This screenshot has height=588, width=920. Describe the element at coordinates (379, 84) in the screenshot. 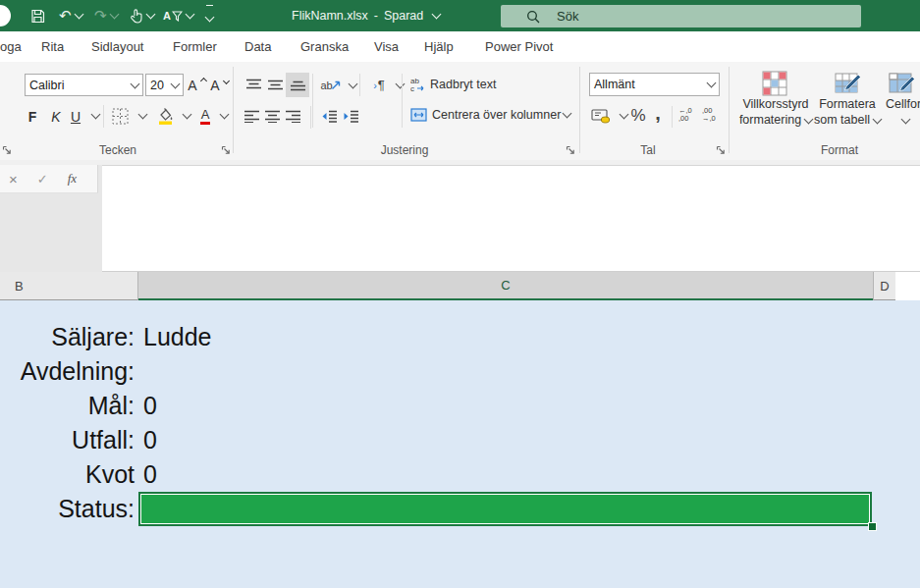

I see `text-direction-button: › ¶` at that location.